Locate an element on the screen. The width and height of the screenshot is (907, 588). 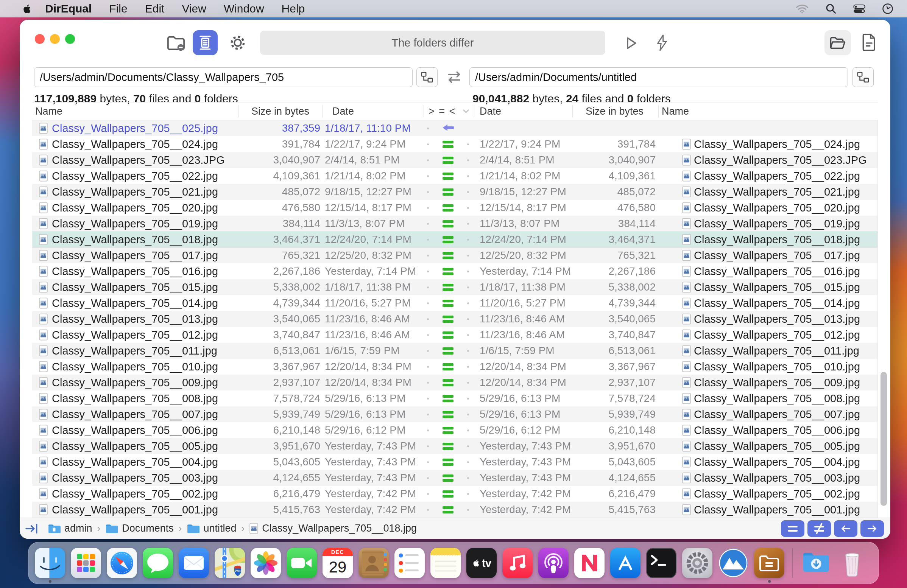
menu-app-name: DirEqual is located at coordinates (68, 9).